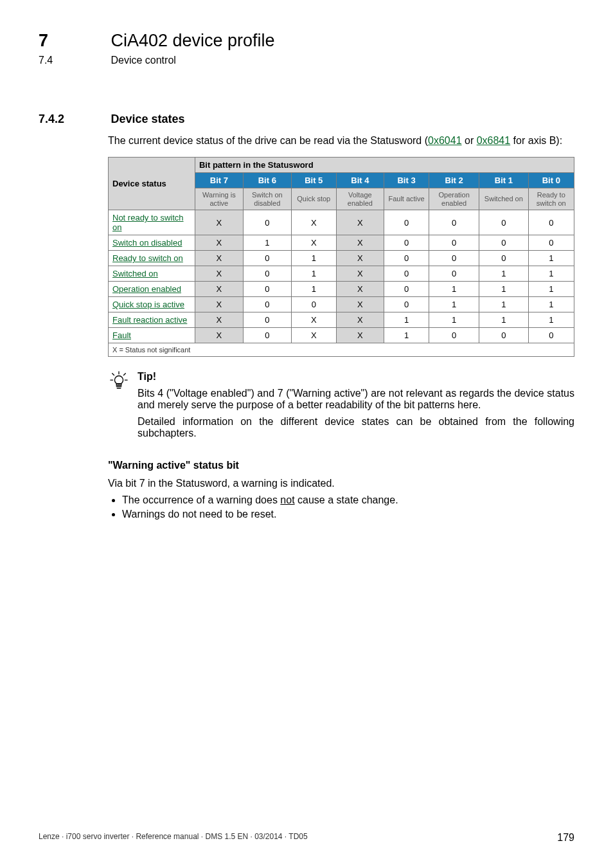 The width and height of the screenshot is (613, 868). What do you see at coordinates (201, 500) in the screenshot?
I see `bullet1-pre: The occurrence of a warning does` at bounding box center [201, 500].